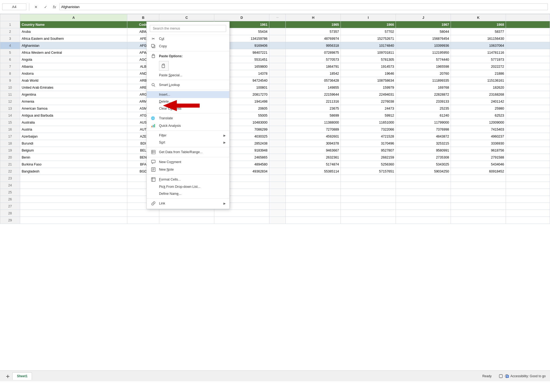 The height and width of the screenshot is (392, 550). What do you see at coordinates (423, 171) in the screenshot?
I see `cell: 59034250` at bounding box center [423, 171].